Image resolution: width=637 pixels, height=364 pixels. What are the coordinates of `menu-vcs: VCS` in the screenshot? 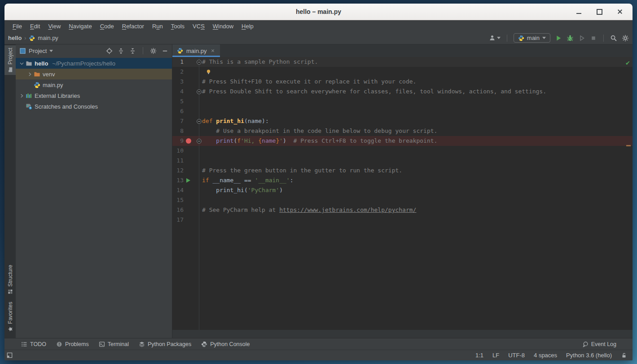 It's located at (198, 26).